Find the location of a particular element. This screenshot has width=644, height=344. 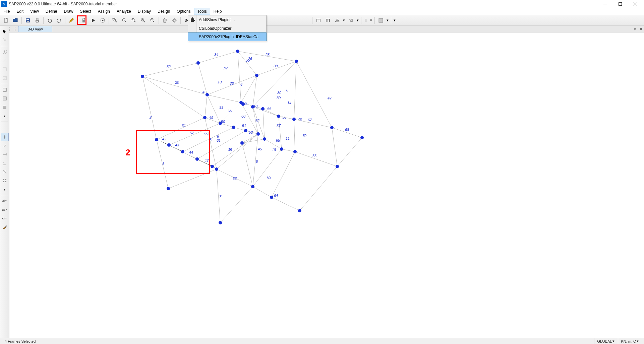

rotate-button is located at coordinates (174, 20).